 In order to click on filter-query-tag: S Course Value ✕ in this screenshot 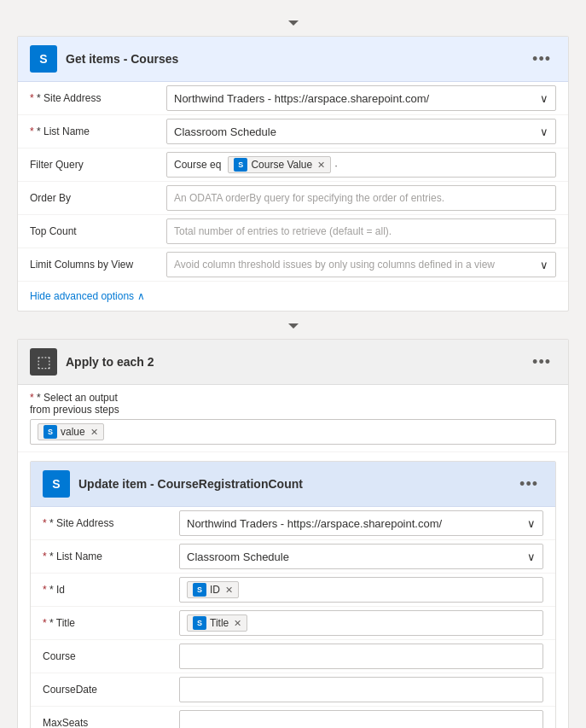, I will do `click(280, 165)`.